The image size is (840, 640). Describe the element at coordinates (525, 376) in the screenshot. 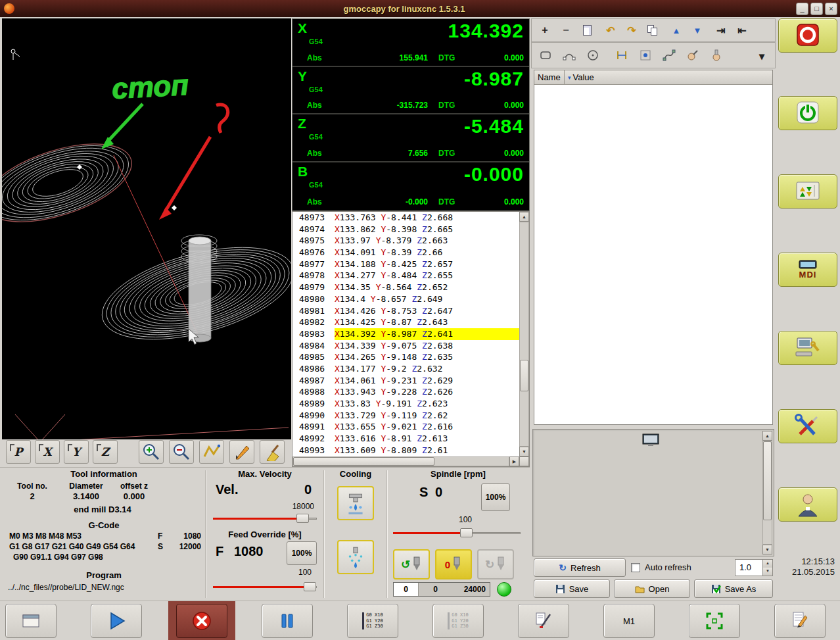

I see `gcode-vscroll-thumb` at that location.